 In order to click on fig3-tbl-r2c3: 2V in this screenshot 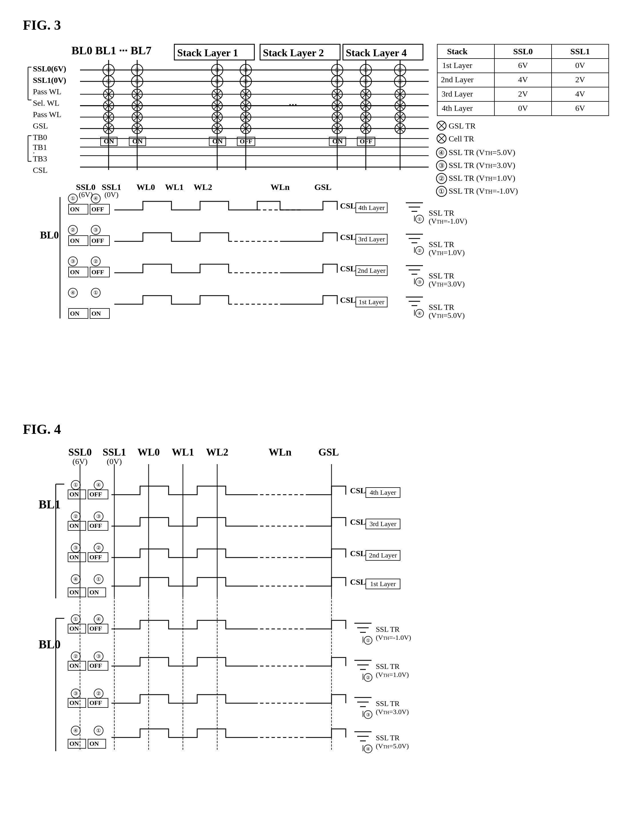, I will do `click(580, 79)`.